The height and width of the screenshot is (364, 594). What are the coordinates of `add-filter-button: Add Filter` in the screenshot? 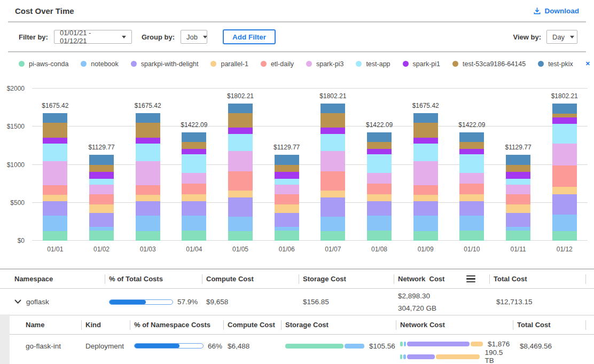 It's located at (249, 37).